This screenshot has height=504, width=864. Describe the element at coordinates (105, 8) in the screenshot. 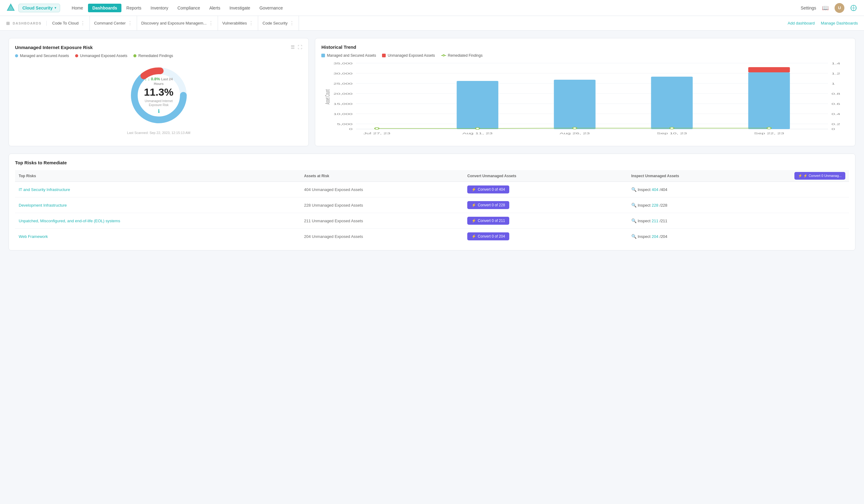

I see `nav-item-dashboards: Dashboards` at that location.